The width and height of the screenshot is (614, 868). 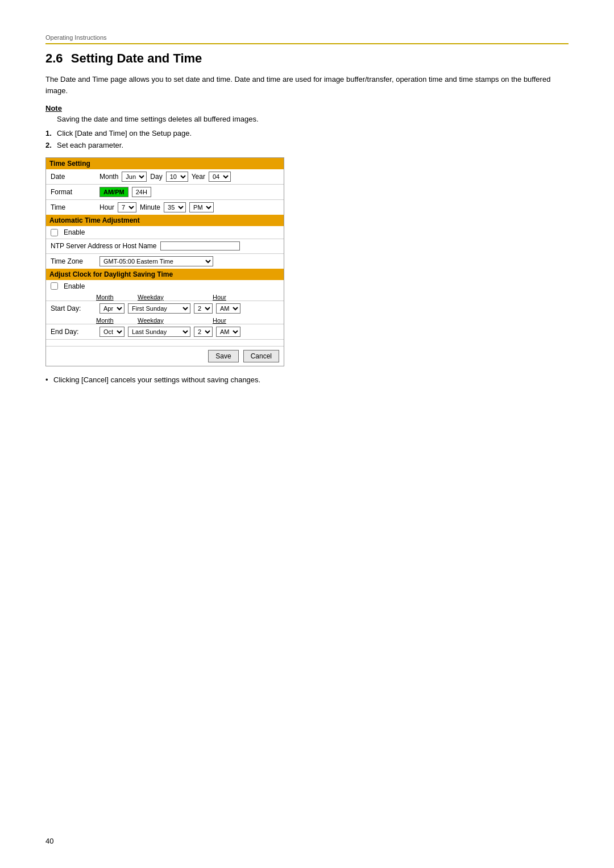 I want to click on cancel-note: Clicking [Cancel] cancels your settings …, so click(x=307, y=379).